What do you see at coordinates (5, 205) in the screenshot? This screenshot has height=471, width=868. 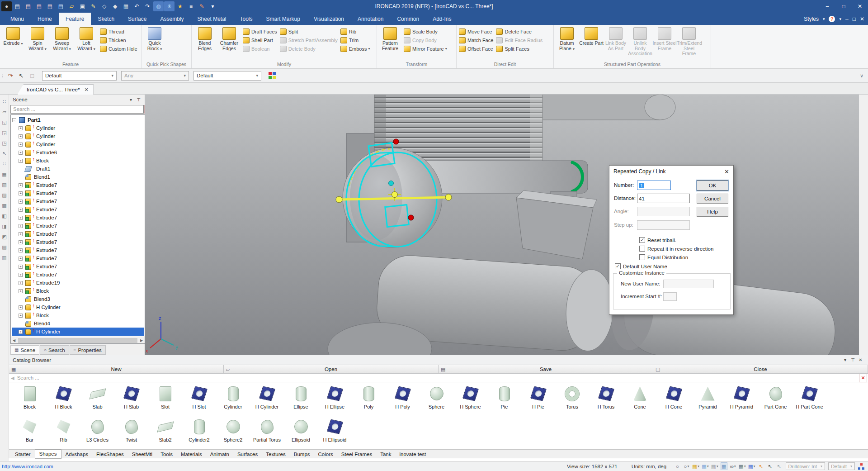 I see `transparent-view-icon: ▩` at bounding box center [5, 205].